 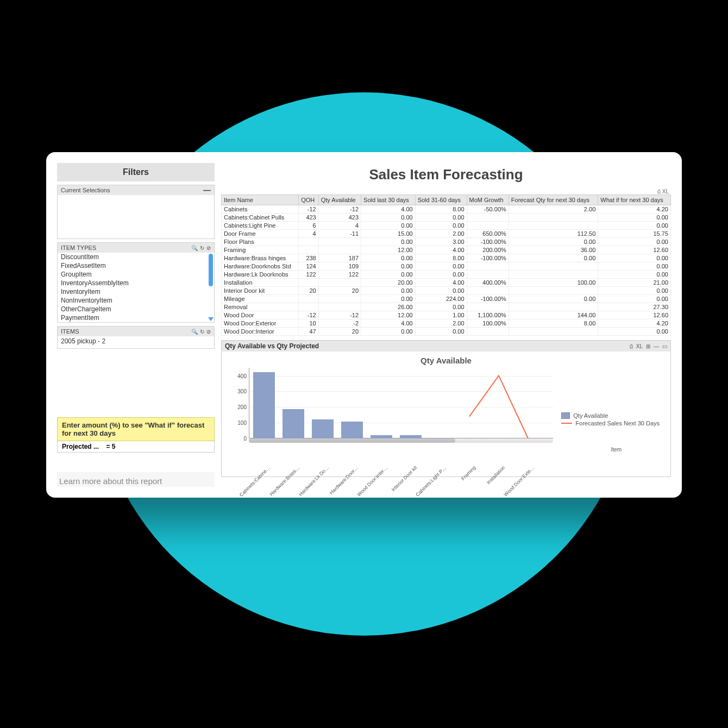 I want to click on table-row: Wood Door:Interior47200.000.000.00, so click(x=447, y=331).